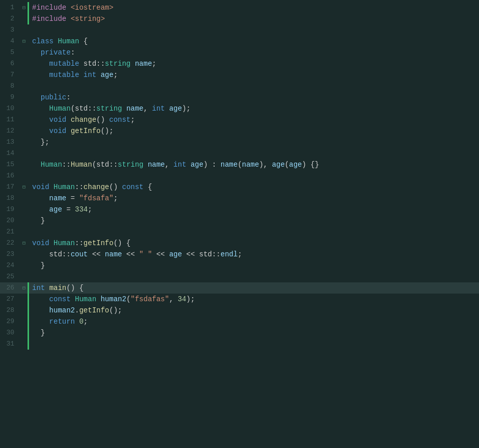  Describe the element at coordinates (10, 64) in the screenshot. I see `line-number: 6` at that location.